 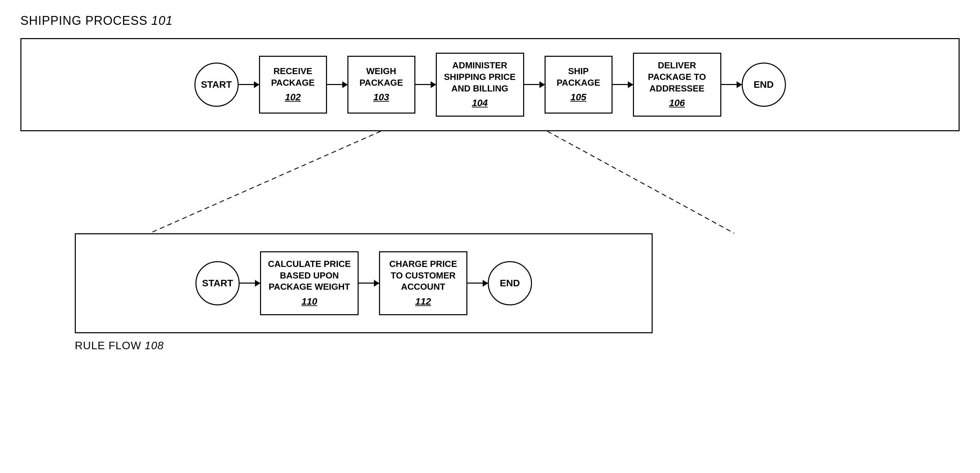 I want to click on receive-package-box: RECEIVEPACKAGE 102, so click(x=293, y=84).